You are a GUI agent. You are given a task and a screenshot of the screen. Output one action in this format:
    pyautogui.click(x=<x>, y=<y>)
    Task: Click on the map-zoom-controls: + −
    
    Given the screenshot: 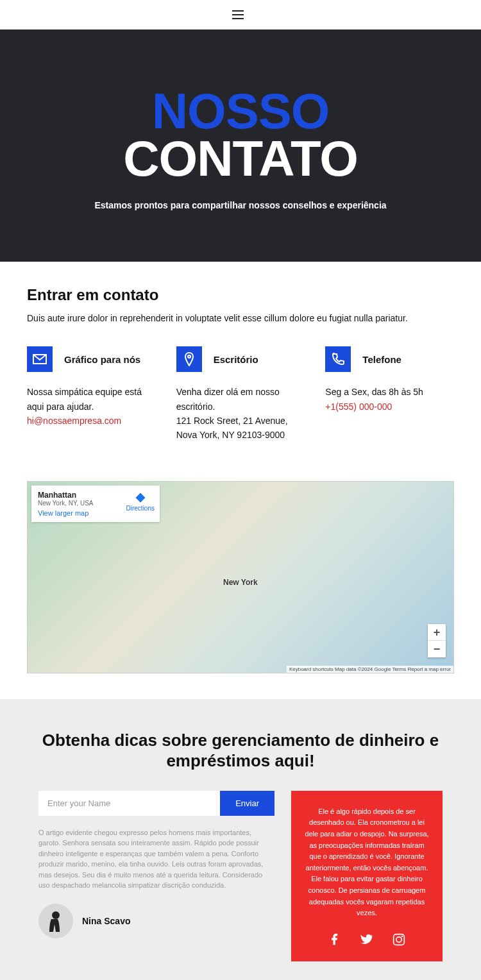 What is the action you would take?
    pyautogui.click(x=437, y=641)
    